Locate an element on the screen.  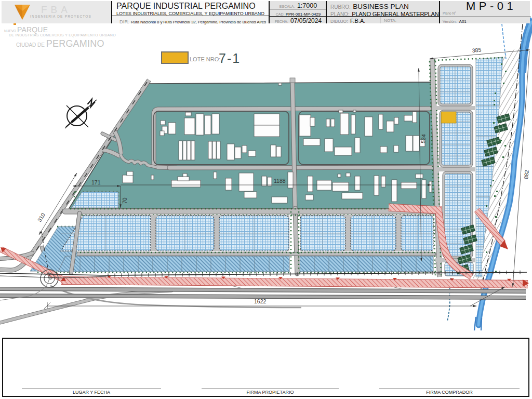
svg-text: 385 is located at coordinates (477, 50).